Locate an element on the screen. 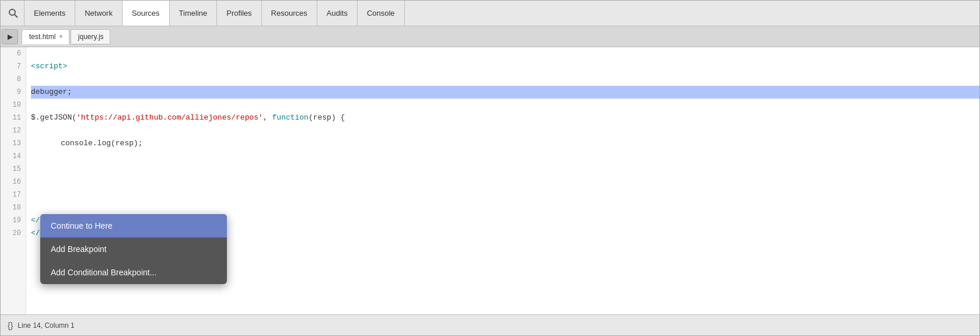 The image size is (980, 336). line-num-8: 8 is located at coordinates (13, 79).